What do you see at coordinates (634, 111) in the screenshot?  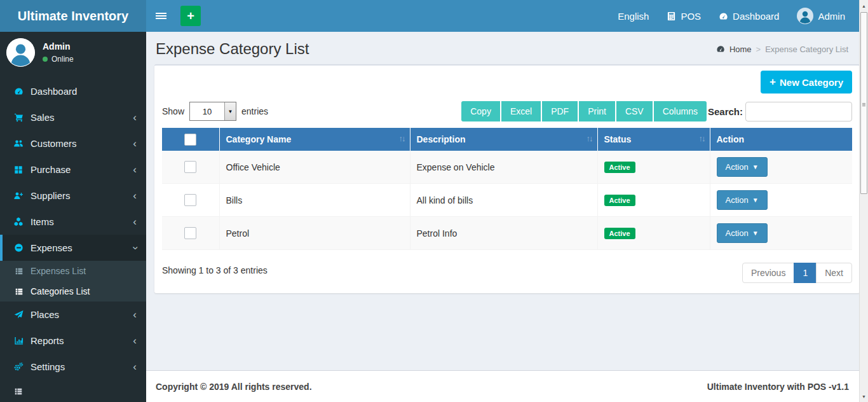 I see `export-csv-button: CSV` at bounding box center [634, 111].